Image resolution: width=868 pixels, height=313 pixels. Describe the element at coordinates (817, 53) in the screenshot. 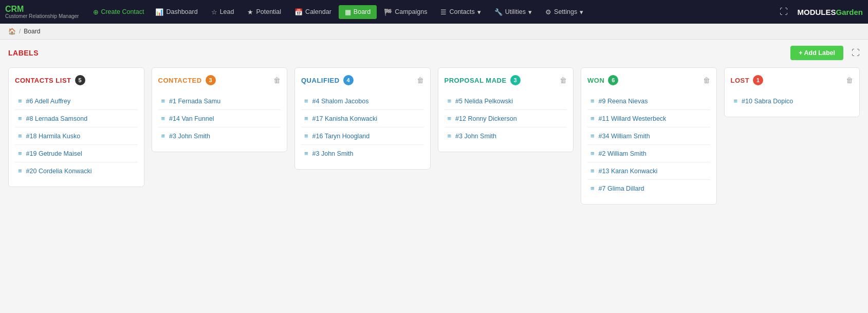

I see `add-label-button: + Add Label` at that location.